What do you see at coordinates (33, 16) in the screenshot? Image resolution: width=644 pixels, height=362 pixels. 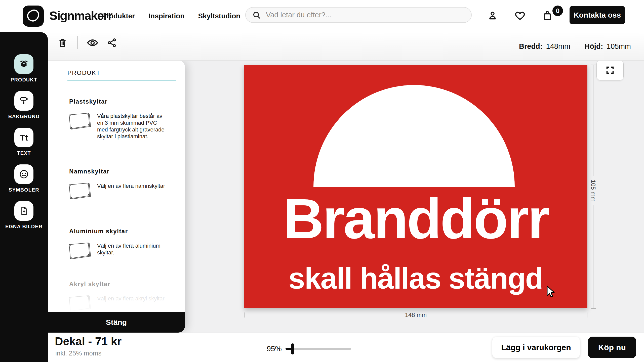 I see `logo-blob-icon` at bounding box center [33, 16].